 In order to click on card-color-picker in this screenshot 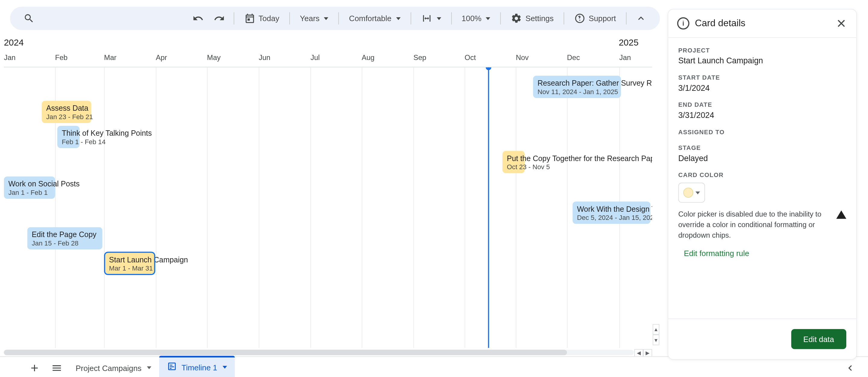, I will do `click(691, 193)`.